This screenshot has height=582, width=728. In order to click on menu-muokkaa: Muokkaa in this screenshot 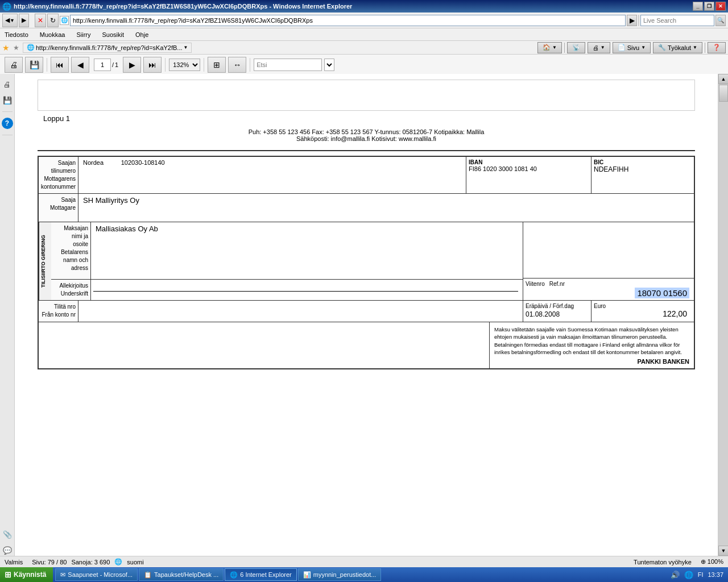, I will do `click(52, 35)`.